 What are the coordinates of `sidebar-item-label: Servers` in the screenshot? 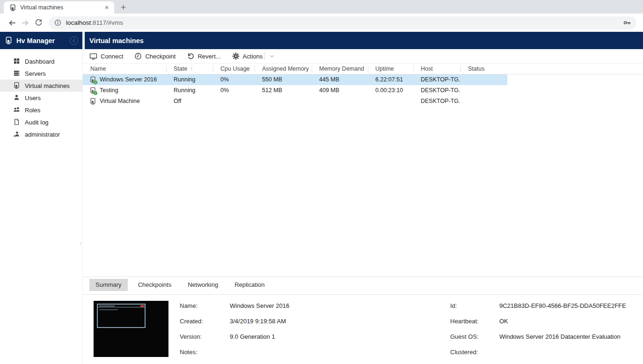 It's located at (36, 74).